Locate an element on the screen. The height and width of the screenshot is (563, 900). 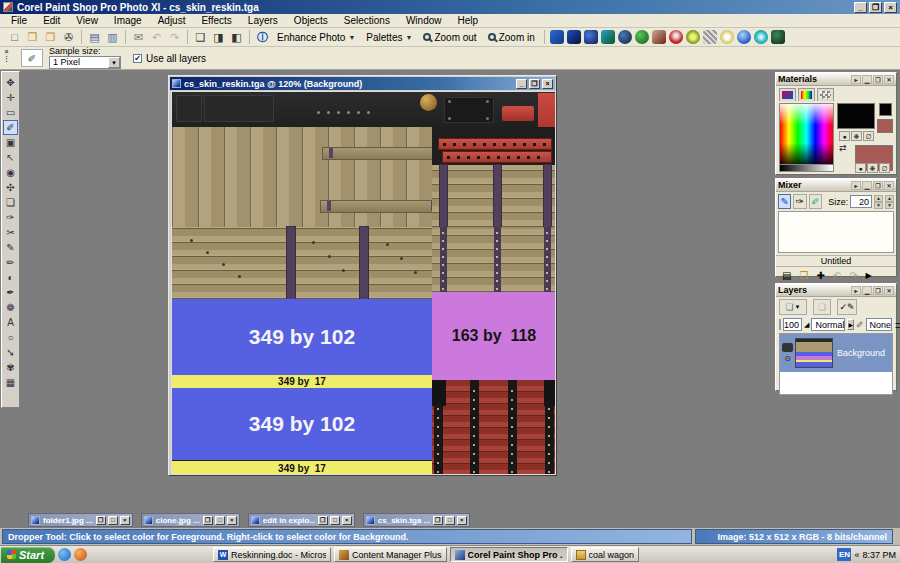
image-minimize-button: _ is located at coordinates (522, 84).